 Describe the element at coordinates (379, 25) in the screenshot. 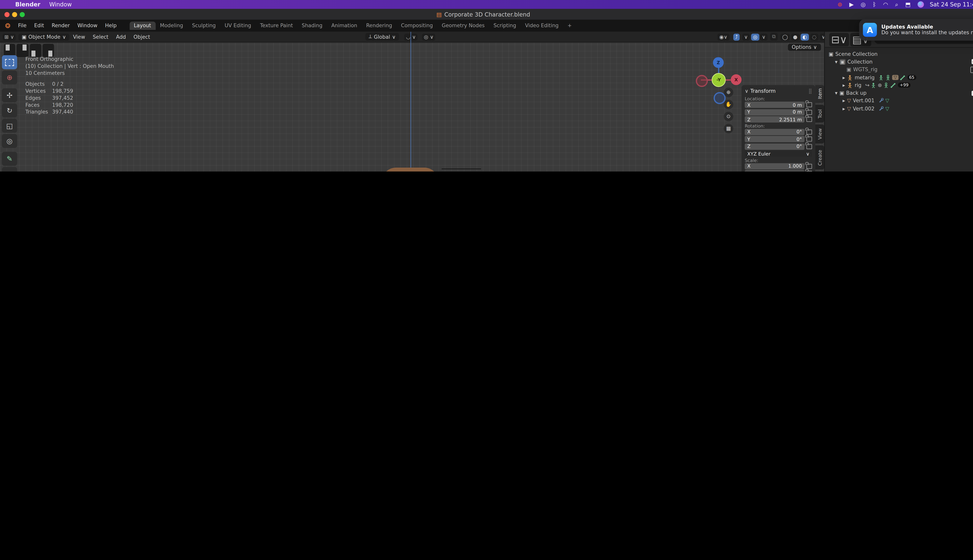

I see `workspace-tab-rendering: Rendering` at that location.